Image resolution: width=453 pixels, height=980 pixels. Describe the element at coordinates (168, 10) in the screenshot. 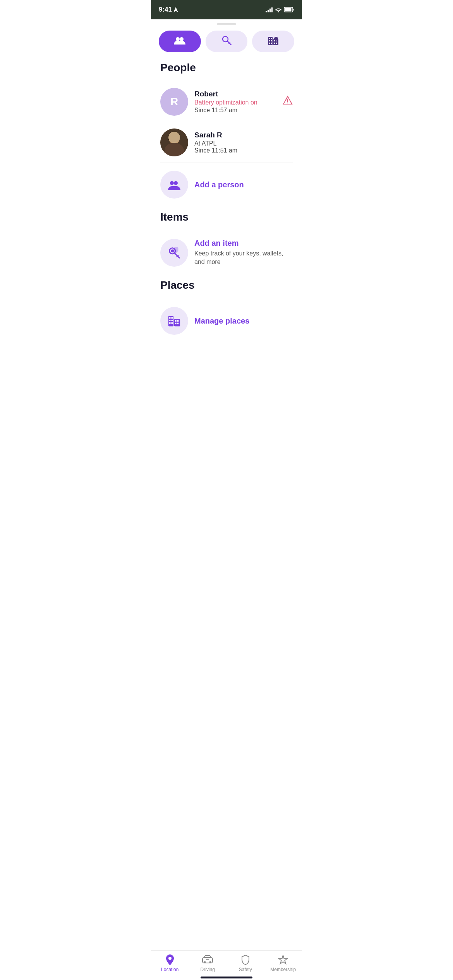

I see `status-time: 9:41` at that location.